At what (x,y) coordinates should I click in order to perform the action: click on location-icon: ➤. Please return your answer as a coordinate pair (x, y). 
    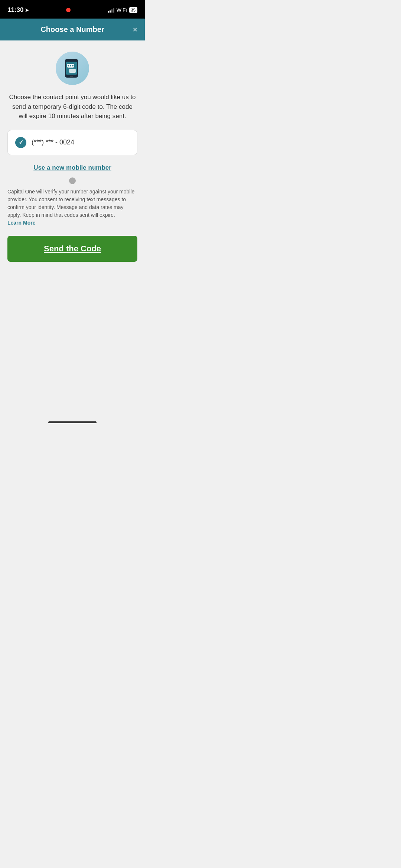
    Looking at the image, I should click on (27, 10).